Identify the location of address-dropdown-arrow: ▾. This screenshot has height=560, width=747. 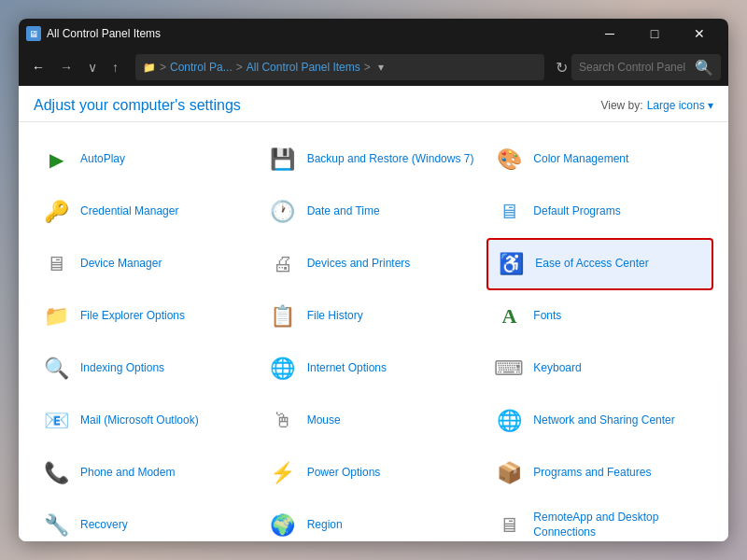
(381, 67).